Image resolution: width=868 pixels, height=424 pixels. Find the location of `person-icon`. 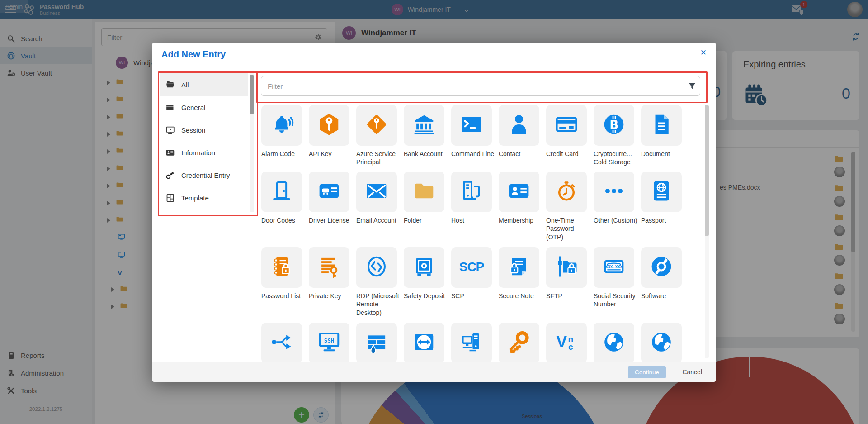

person-icon is located at coordinates (519, 125).